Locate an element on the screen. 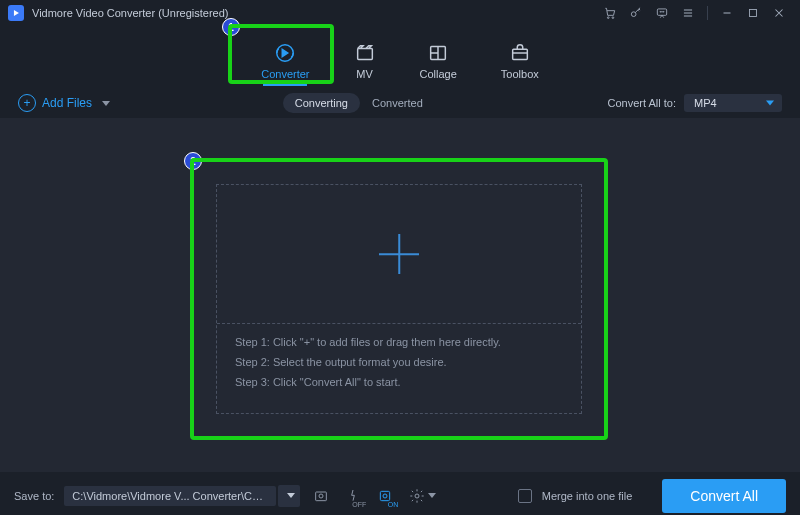 This screenshot has width=800, height=515. key-icon is located at coordinates (636, 13).